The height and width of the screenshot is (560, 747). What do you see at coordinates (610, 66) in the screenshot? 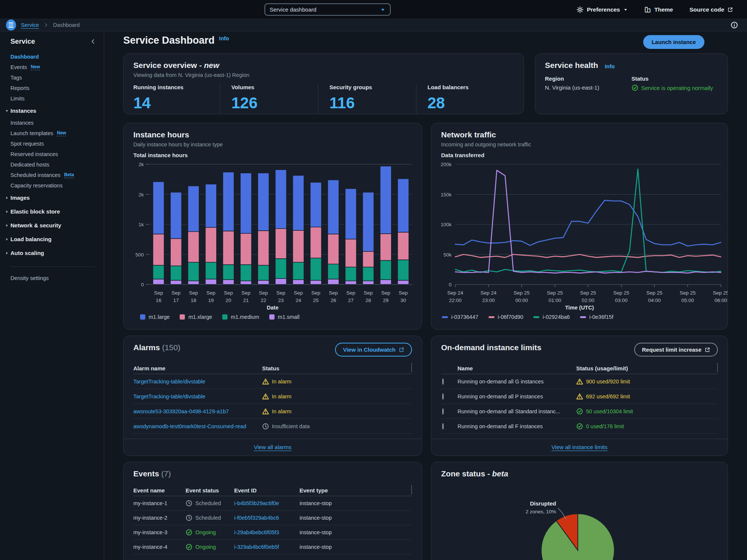
I see `health-info-link: Info` at bounding box center [610, 66].